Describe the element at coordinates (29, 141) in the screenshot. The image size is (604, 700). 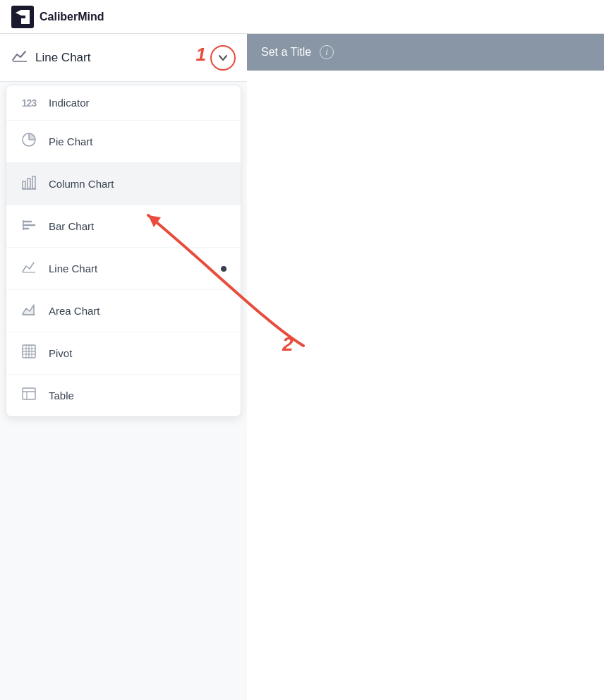
I see `pie-chart-icon` at that location.